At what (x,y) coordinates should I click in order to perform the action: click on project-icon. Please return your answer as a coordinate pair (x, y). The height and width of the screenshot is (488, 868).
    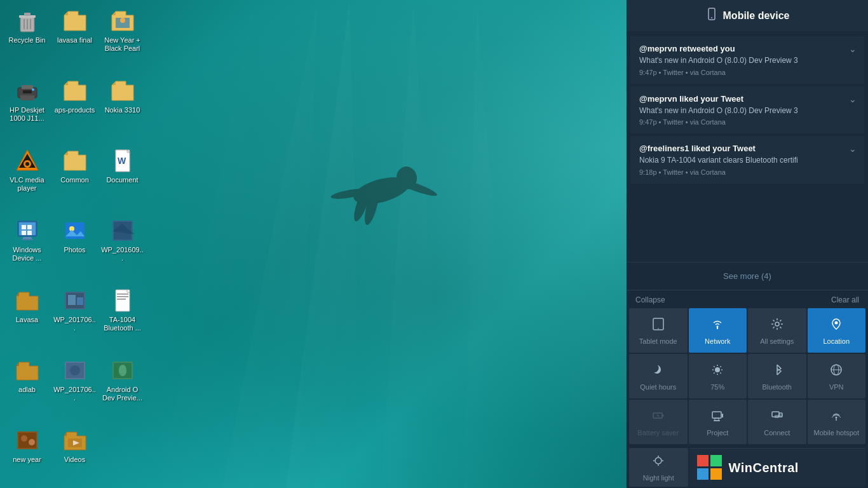
    Looking at the image, I should click on (717, 417).